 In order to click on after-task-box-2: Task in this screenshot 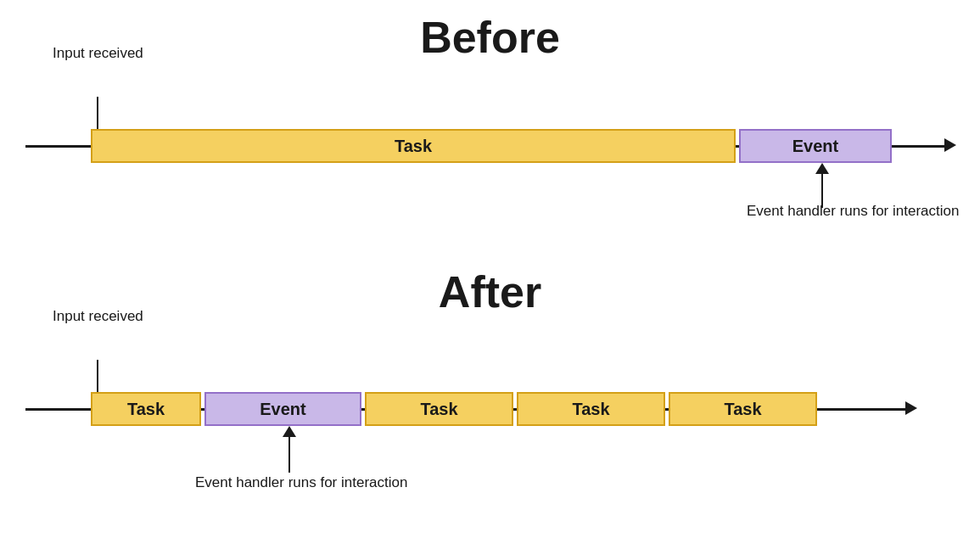, I will do `click(440, 409)`.